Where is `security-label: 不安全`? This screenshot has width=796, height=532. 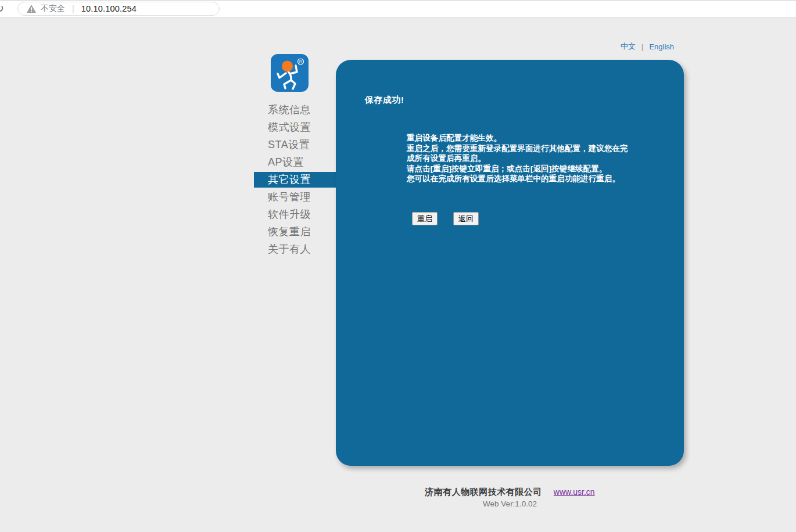
security-label: 不安全 is located at coordinates (53, 9).